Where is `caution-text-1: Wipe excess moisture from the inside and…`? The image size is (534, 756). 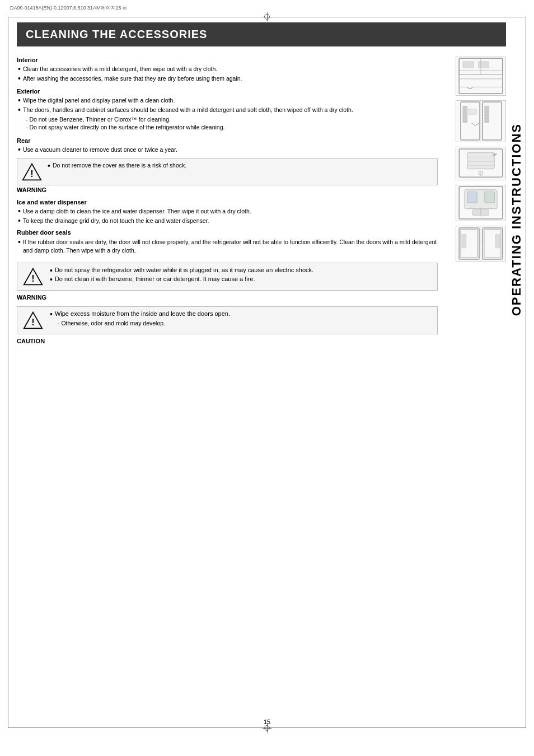 caution-text-1: Wipe excess moisture from the inside and… is located at coordinates (142, 314).